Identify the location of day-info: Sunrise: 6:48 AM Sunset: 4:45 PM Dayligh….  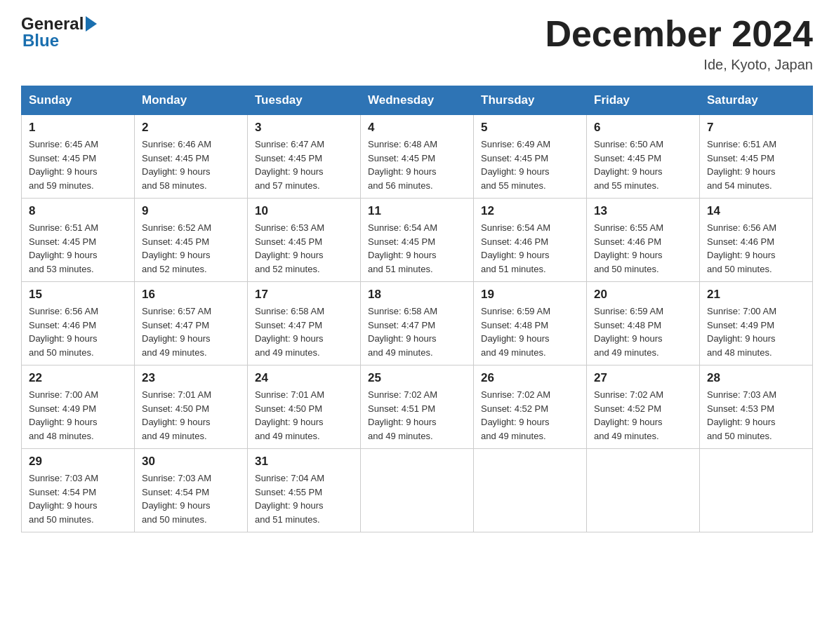
(417, 165).